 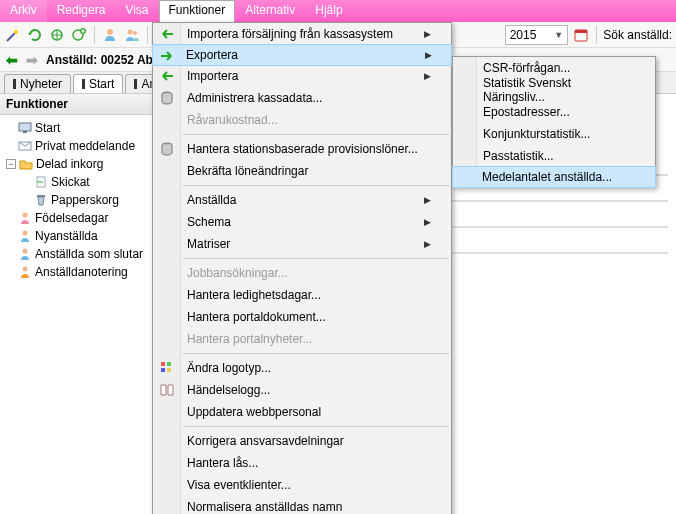 I want to click on mi-ledighet: Hantera ledighetsdagar..., so click(x=302, y=295).